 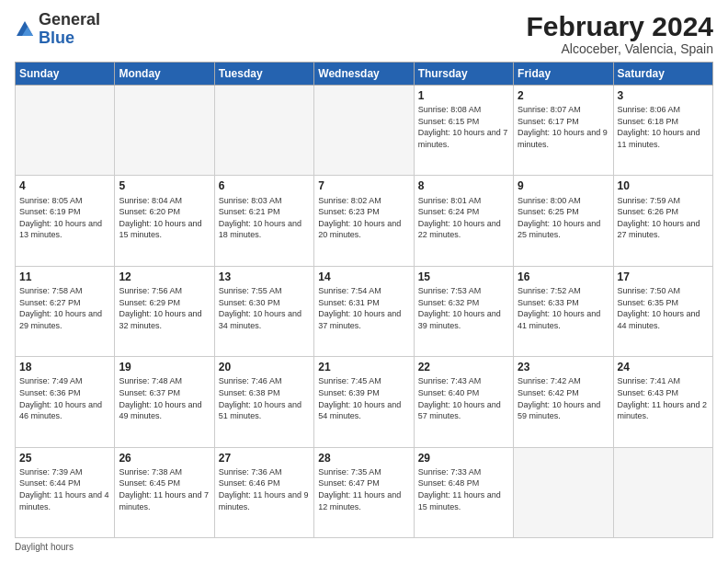 I want to click on day-number: 9, so click(x=563, y=186).